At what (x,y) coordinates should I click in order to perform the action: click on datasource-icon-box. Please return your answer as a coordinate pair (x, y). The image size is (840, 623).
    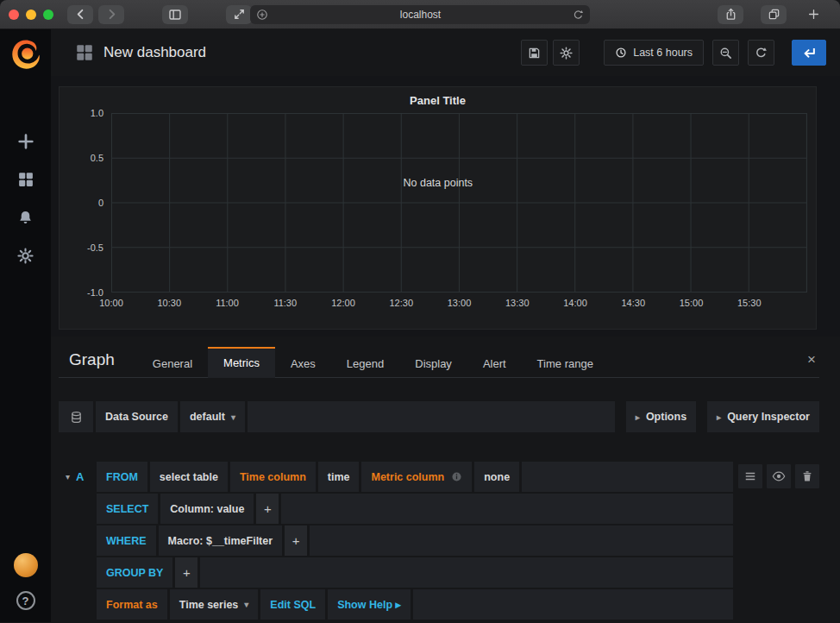
    Looking at the image, I should click on (76, 417).